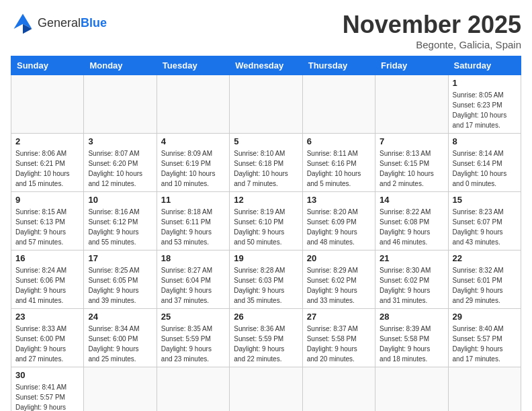 This screenshot has height=411, width=532. I want to click on day-number: 2, so click(47, 141).